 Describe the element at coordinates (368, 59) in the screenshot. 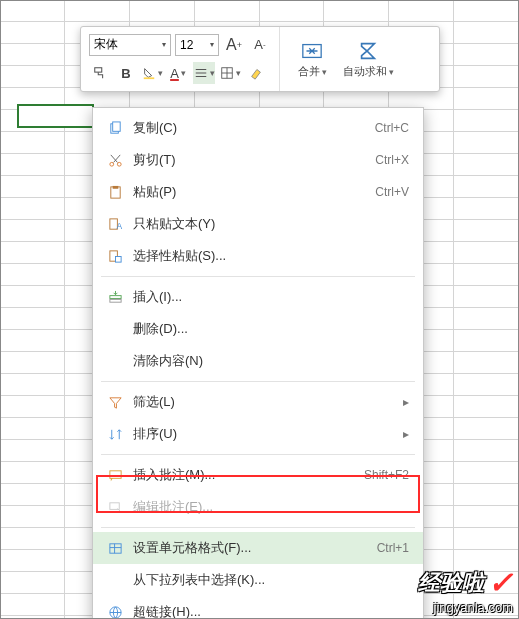

I see `autosum-button: 自动求和▾` at that location.